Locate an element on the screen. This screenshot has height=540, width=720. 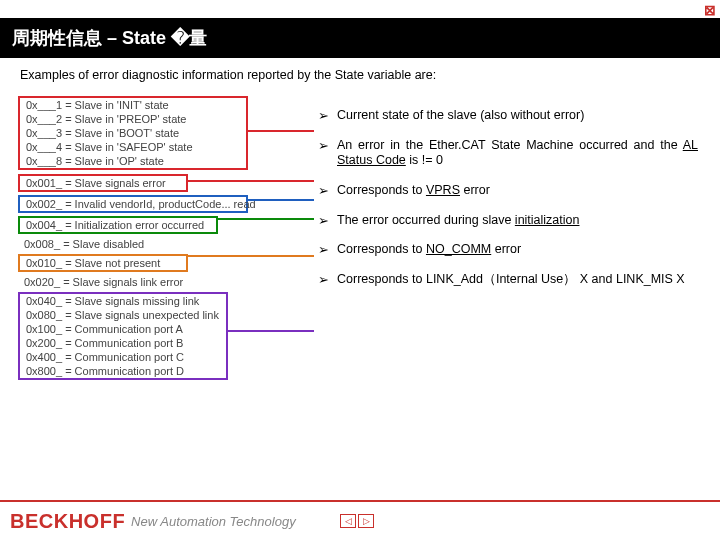
bullet-item: ➢ Corresponds to LINK_Add（Internal Use） … is located at coordinates (508, 280).